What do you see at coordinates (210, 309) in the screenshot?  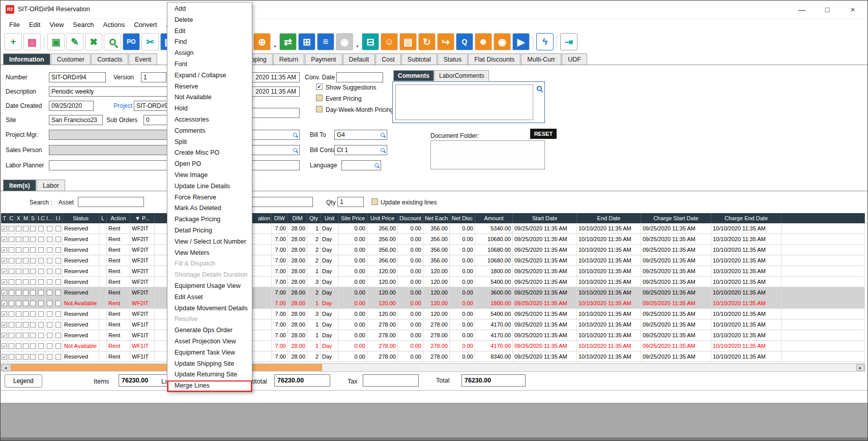 I see `context-menu-item-update-movement-details: Update Movement Details` at bounding box center [210, 309].